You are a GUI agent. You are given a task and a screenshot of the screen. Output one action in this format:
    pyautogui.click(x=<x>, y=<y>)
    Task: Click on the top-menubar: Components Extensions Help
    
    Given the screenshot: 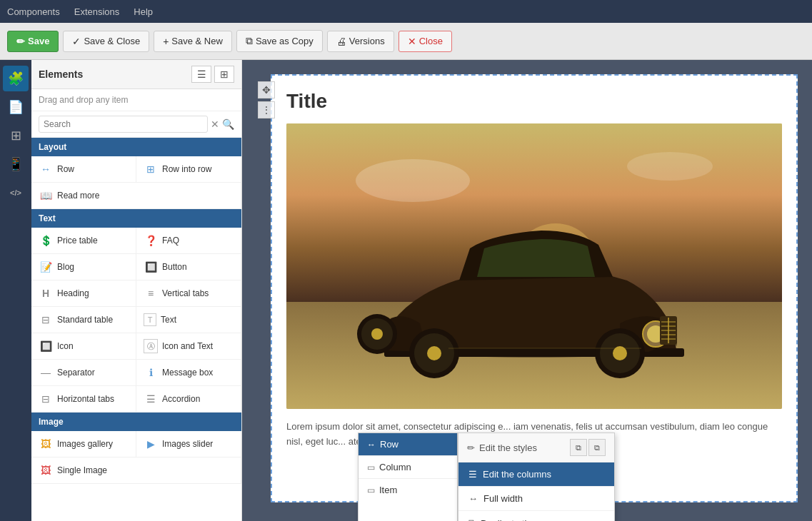 What is the action you would take?
    pyautogui.click(x=406, y=11)
    